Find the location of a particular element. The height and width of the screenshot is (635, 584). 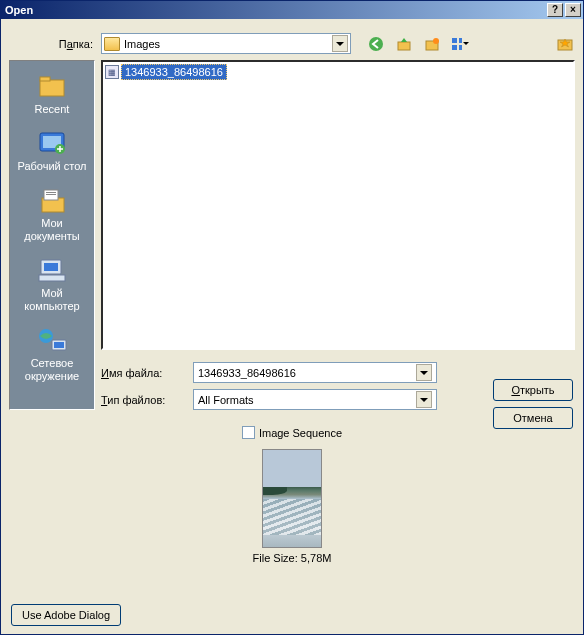

place-mycomputer: Мой компьютер is located at coordinates (52, 285).